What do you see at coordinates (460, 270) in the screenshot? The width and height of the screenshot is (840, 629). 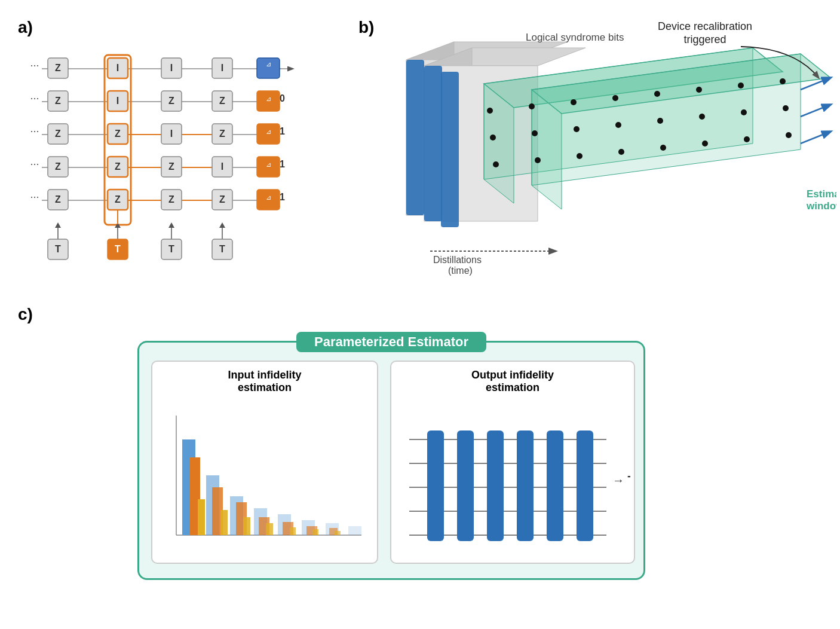 I see `svg-text: (time)` at bounding box center [460, 270].